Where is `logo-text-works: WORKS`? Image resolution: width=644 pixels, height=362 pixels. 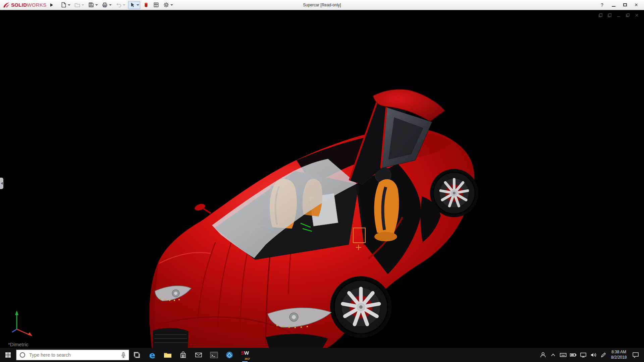 logo-text-works: WORKS is located at coordinates (37, 5).